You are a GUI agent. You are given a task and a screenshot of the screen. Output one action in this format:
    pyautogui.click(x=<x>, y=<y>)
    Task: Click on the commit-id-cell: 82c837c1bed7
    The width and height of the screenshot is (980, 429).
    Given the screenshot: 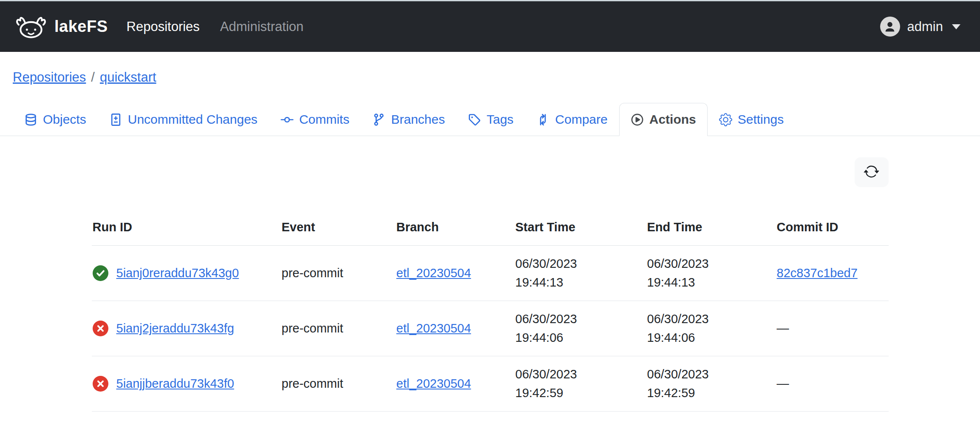 What is the action you would take?
    pyautogui.click(x=832, y=273)
    